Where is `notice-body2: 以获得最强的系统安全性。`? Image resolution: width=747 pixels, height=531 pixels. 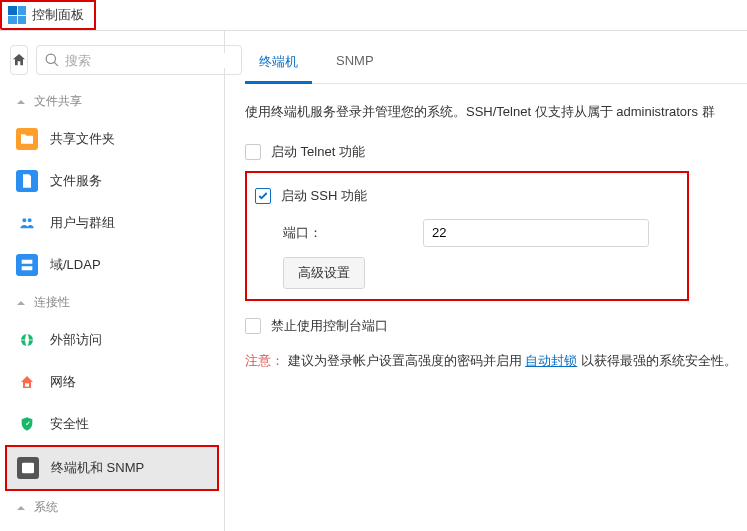 notice-body2: 以获得最强的系统安全性。 is located at coordinates (657, 360).